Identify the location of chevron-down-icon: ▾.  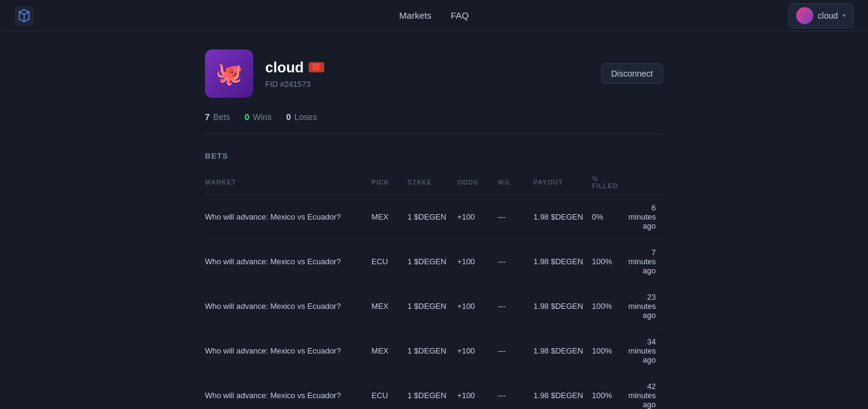
(844, 16).